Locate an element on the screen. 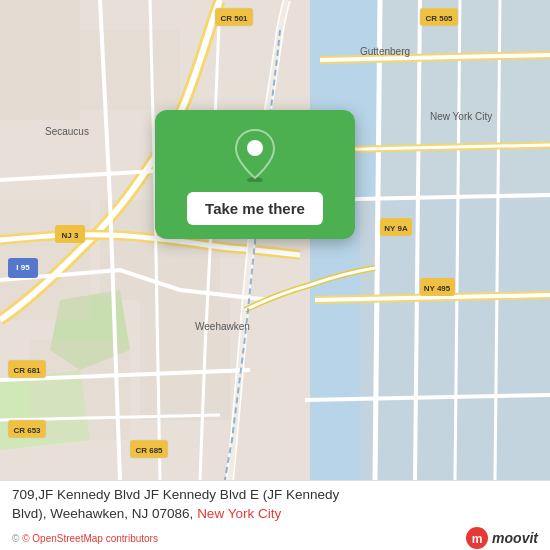 The image size is (550, 550). svg-text: CR 681 is located at coordinates (27, 370).